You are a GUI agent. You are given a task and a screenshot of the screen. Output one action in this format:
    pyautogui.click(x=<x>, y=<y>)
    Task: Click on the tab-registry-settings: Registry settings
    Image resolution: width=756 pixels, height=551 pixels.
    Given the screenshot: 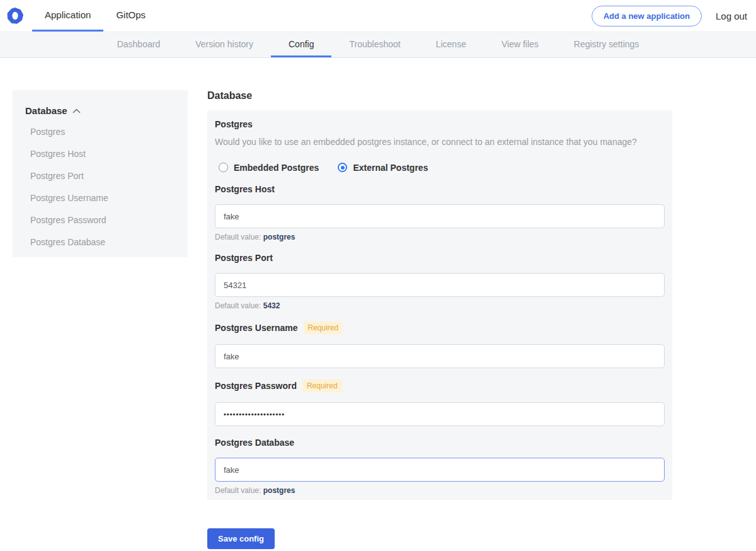 What is the action you would take?
    pyautogui.click(x=606, y=45)
    